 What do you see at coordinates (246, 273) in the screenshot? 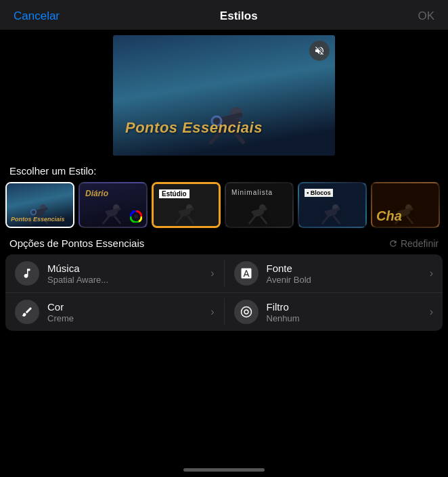
I see `font-icon` at bounding box center [246, 273].